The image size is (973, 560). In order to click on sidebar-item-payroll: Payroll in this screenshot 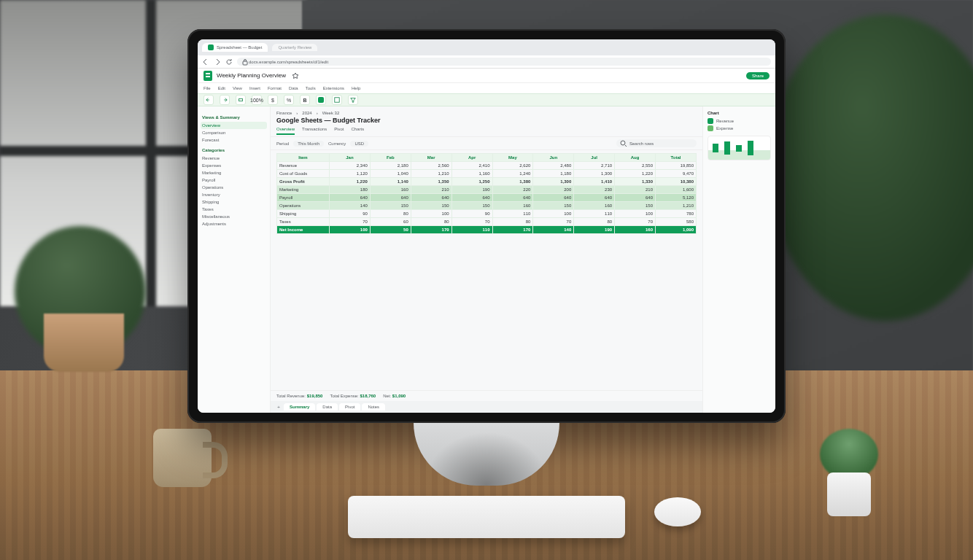, I will do `click(233, 180)`.